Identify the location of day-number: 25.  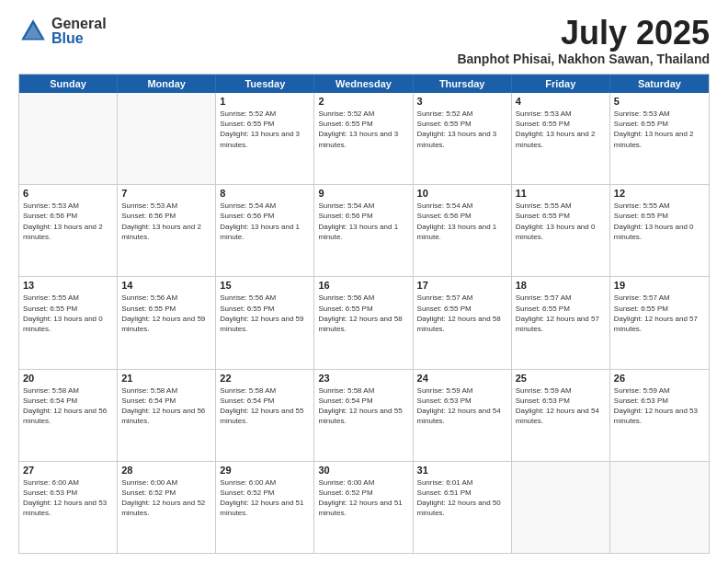
(561, 378).